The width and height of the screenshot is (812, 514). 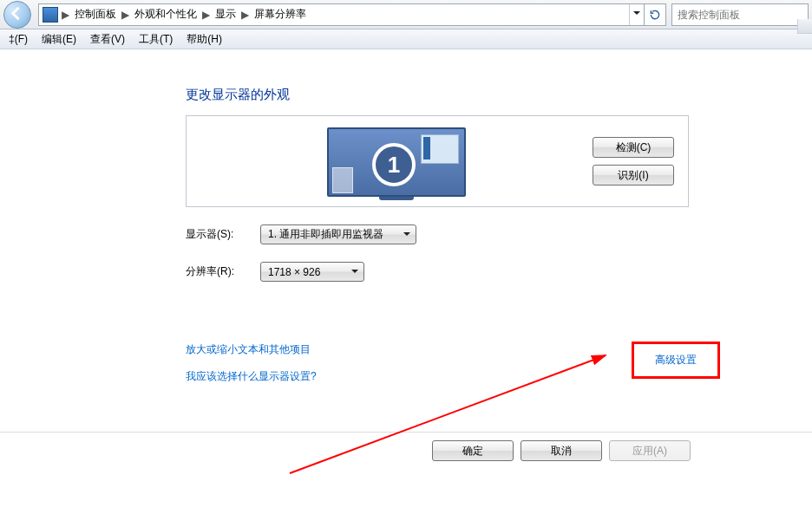 What do you see at coordinates (561, 451) in the screenshot?
I see `dialog-button-row: 确定 取消 应用(A)` at bounding box center [561, 451].